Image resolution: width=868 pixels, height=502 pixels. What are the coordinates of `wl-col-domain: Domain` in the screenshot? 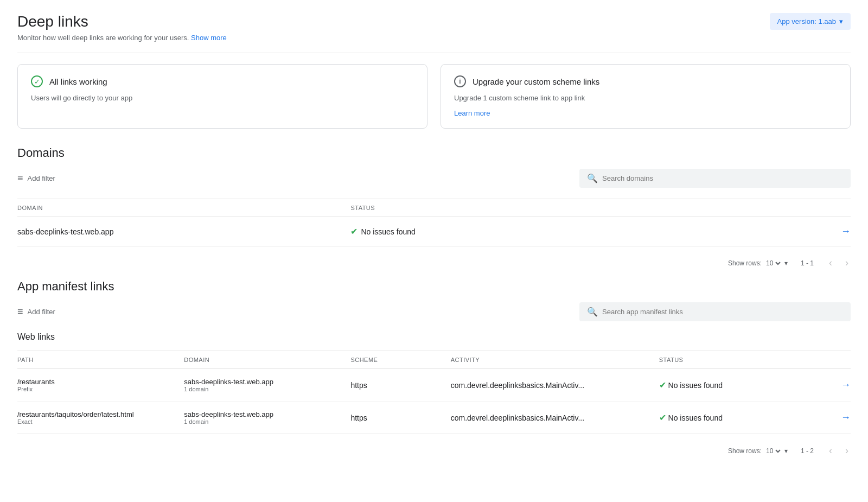 It's located at (267, 360).